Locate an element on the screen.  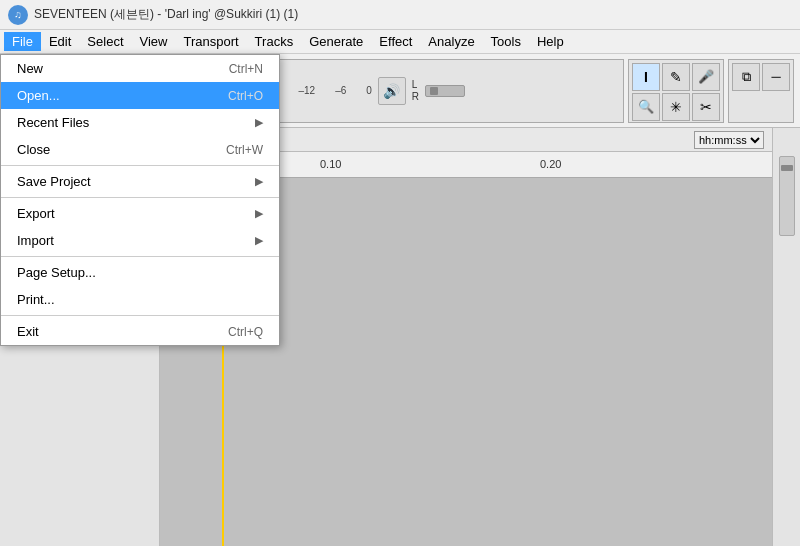
app-icon: ♫ is located at coordinates (18, 15).